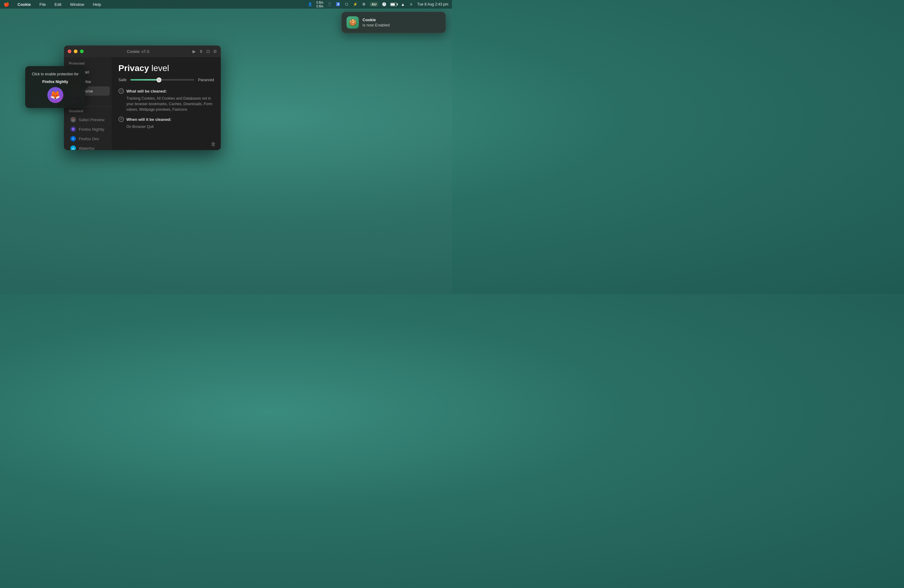  I want to click on waterfox-icon, so click(73, 147).